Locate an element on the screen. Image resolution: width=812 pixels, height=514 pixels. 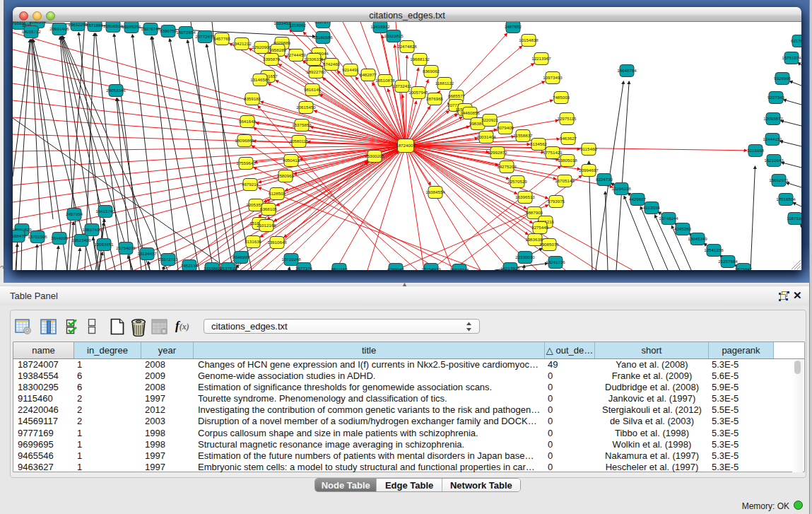
svg-text: 22093651 is located at coordinates (104, 245).